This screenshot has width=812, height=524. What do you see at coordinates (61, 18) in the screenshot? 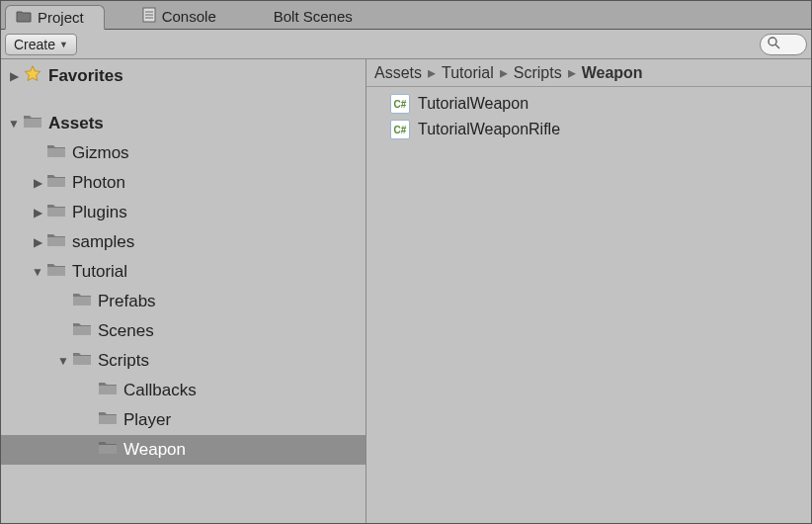
I see `tab-project-label: Project` at bounding box center [61, 18].